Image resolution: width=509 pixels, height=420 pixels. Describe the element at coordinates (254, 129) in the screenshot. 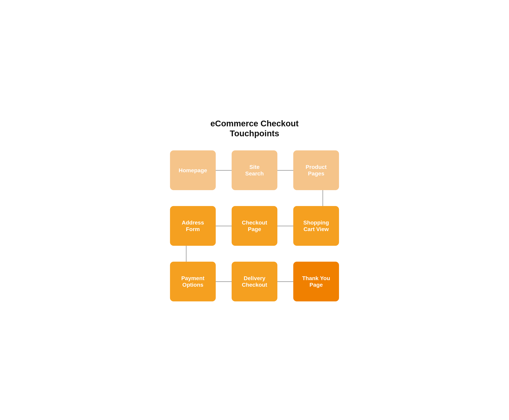

I see `page-title: eCommerce Checkout Touchpoints` at that location.